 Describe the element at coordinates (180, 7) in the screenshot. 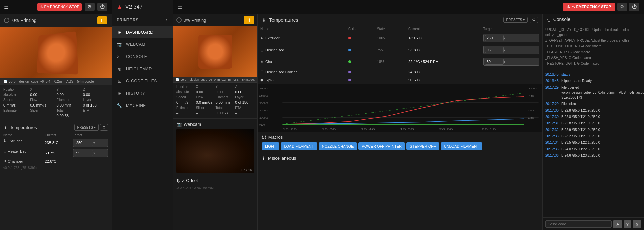

I see `main-hamburger: ☰` at that location.